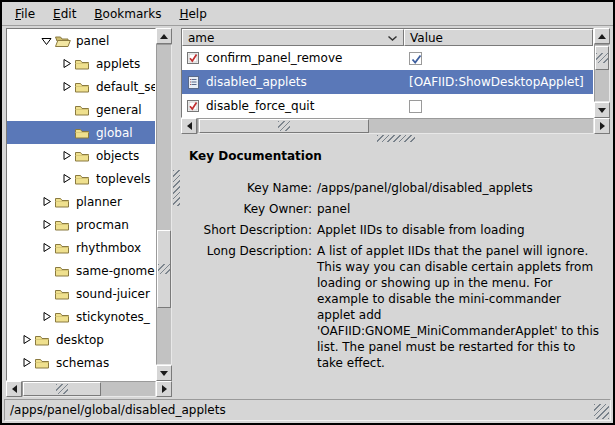 Image resolution: width=615 pixels, height=425 pixels. I want to click on tree-horizontal-scrollbar, so click(89, 389).